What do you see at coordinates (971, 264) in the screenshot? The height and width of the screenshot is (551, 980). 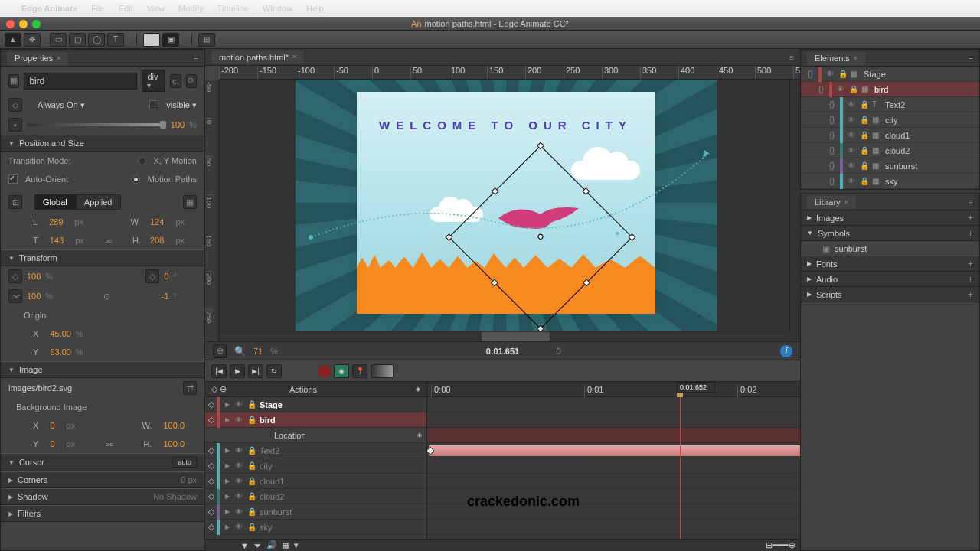 I see `add-font-icon: +` at bounding box center [971, 264].